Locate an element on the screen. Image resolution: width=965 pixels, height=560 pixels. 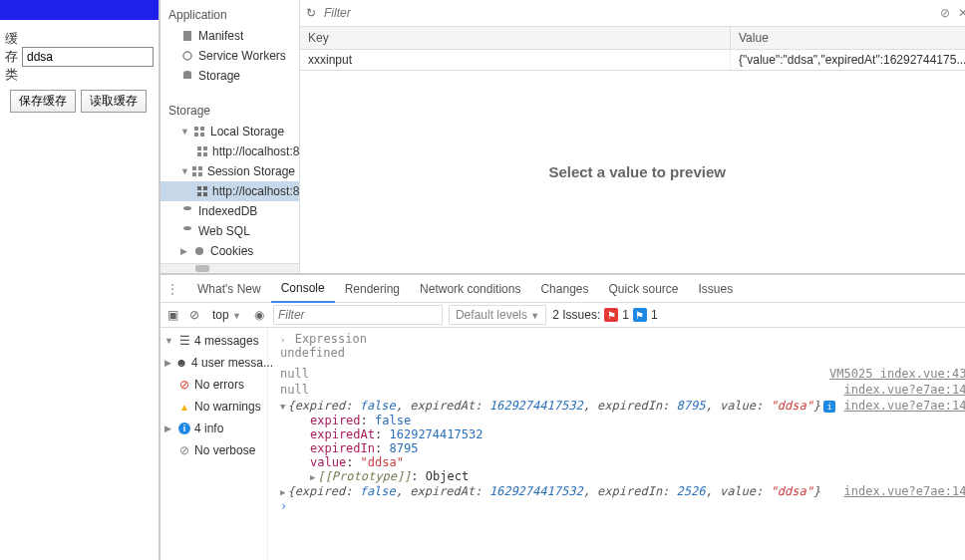
more-icon: ⋮ is located at coordinates (173, 289).